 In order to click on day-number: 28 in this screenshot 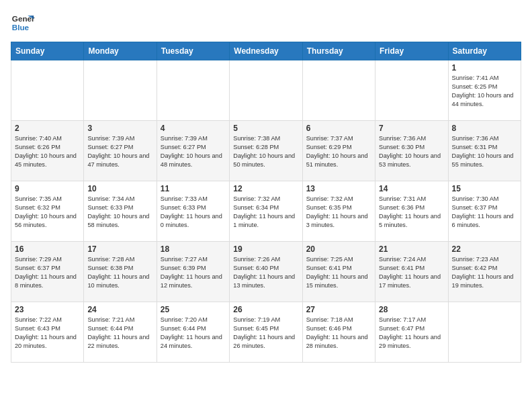, I will do `click(411, 310)`.